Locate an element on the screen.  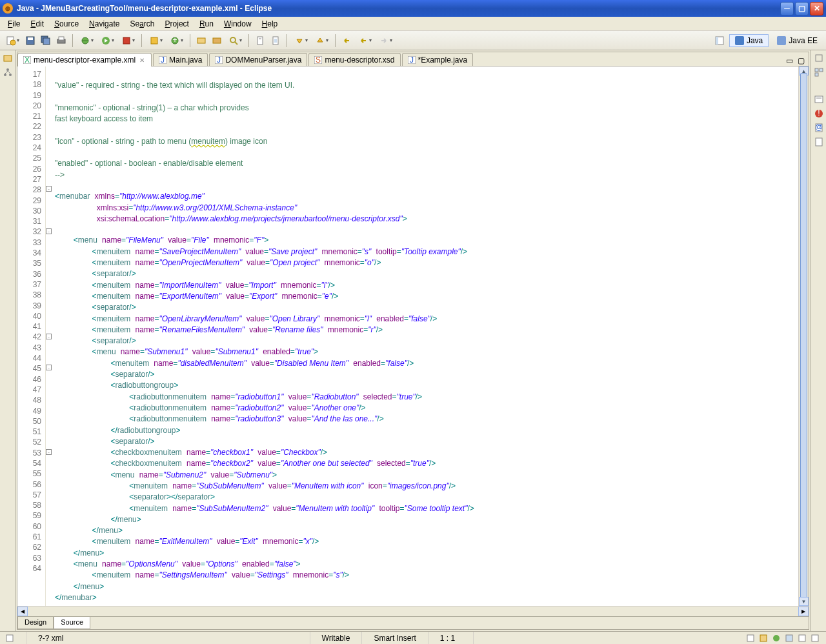
scroll-right-arrow: ▶ is located at coordinates (803, 612).